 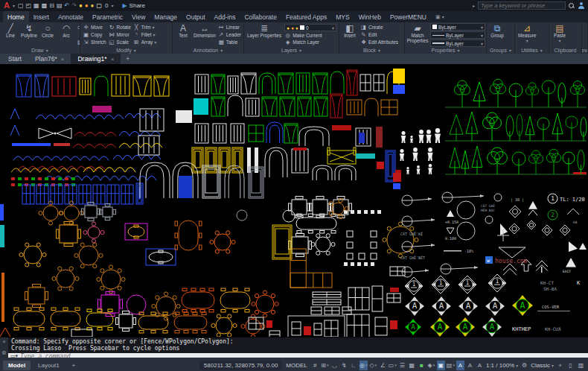 I want to click on new-drawing-tab-button: +, so click(x=128, y=59).